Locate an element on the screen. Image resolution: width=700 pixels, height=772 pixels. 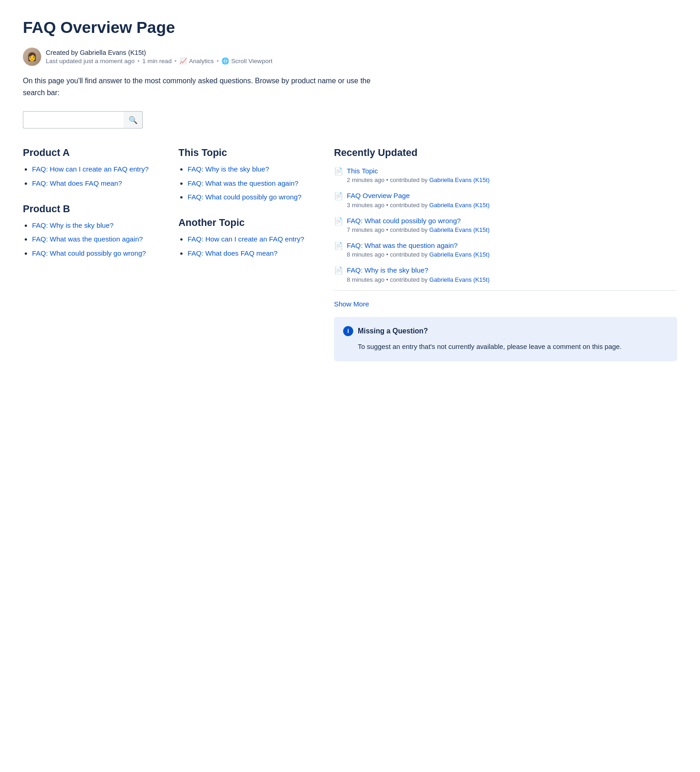
search-input is located at coordinates (73, 120).